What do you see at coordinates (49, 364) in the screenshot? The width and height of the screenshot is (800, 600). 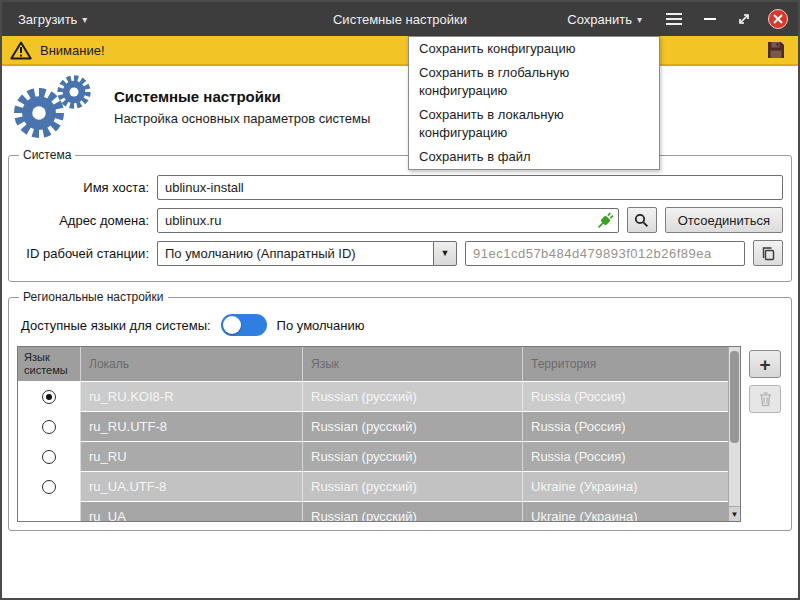 I see `header-system-language: Язык системы` at bounding box center [49, 364].